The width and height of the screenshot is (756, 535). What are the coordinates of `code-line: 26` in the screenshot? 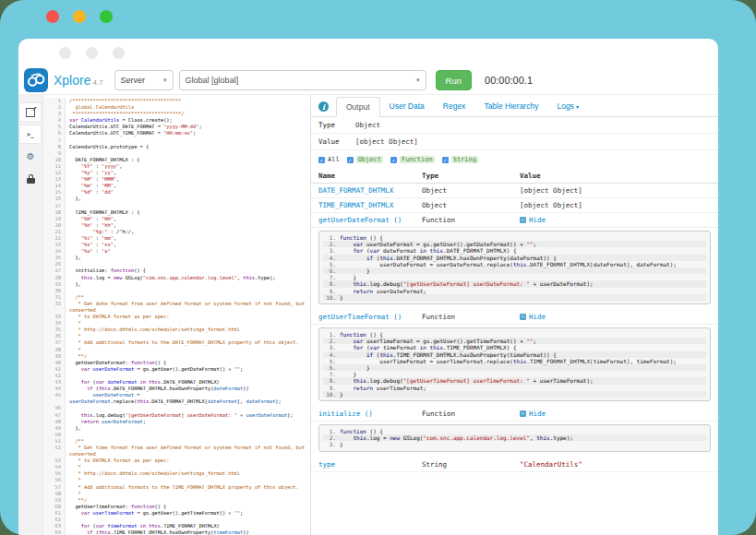 It's located at (177, 264).